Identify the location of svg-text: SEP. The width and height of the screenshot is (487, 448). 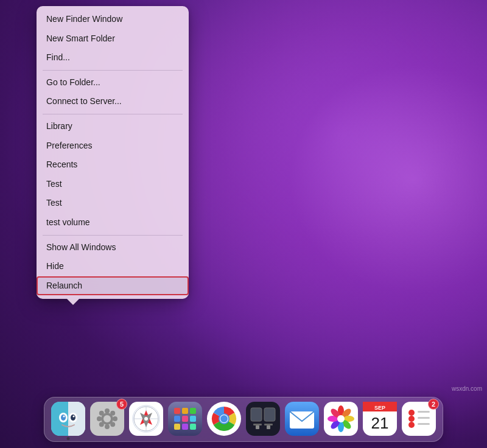
(380, 408).